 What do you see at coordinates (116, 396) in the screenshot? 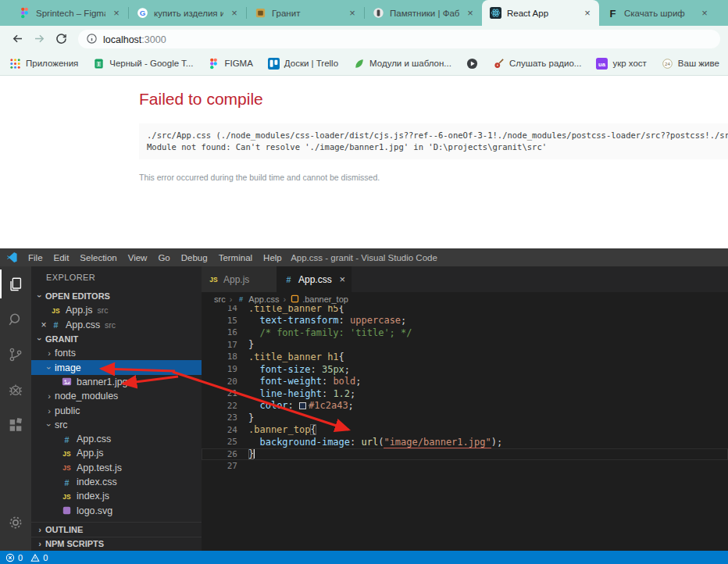
I see `tree-item-node-modules: ›node_modules` at bounding box center [116, 396].